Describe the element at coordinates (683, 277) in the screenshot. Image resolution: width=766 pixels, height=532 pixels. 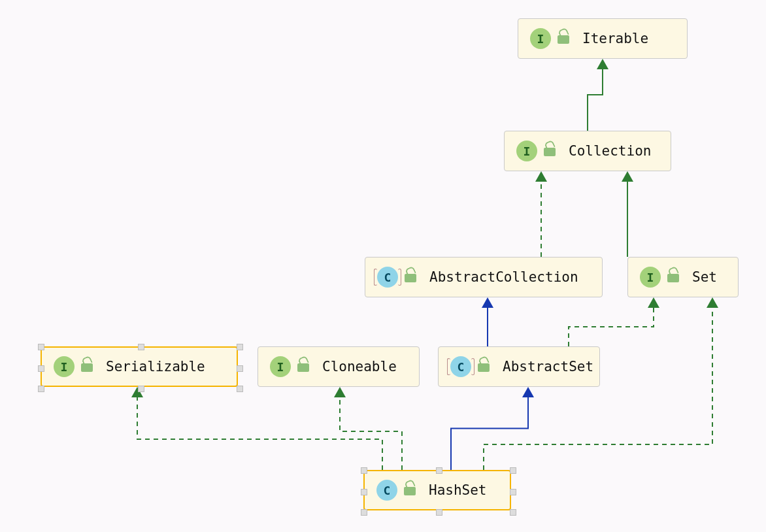
I see `node-set: I Set` at that location.